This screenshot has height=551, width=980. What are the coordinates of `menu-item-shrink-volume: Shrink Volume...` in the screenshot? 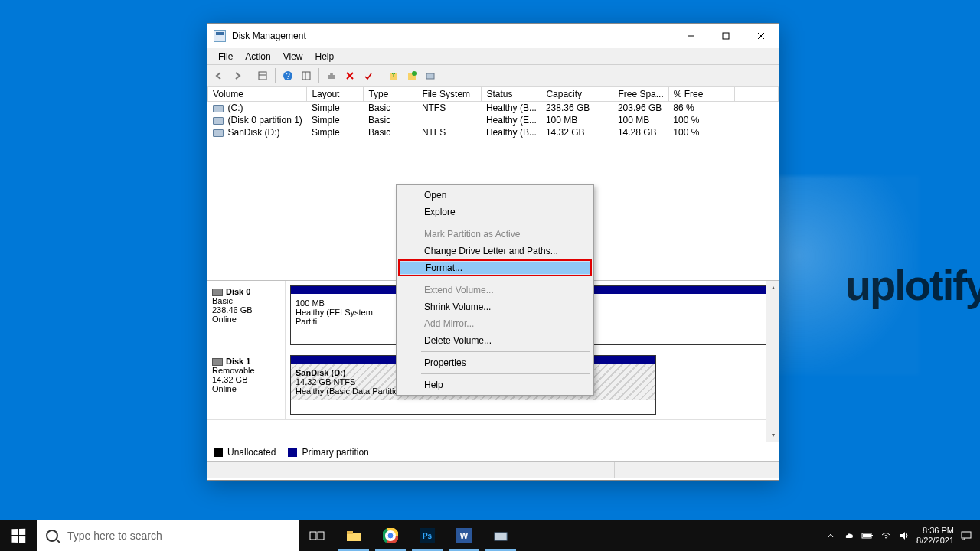 It's located at (495, 307).